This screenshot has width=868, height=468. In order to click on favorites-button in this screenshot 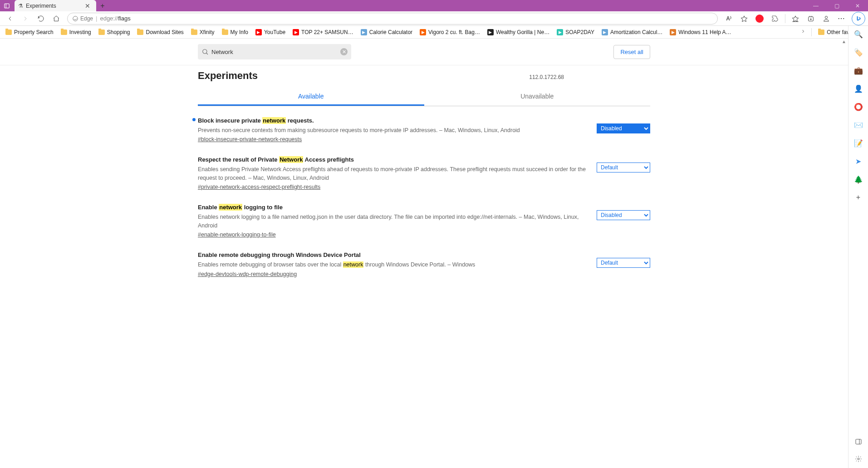, I will do `click(795, 19)`.